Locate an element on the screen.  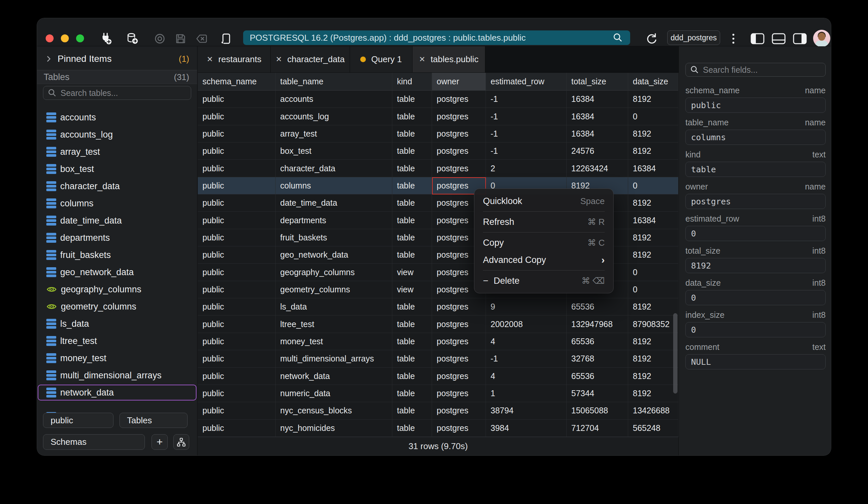
minimize-window-button is located at coordinates (65, 39).